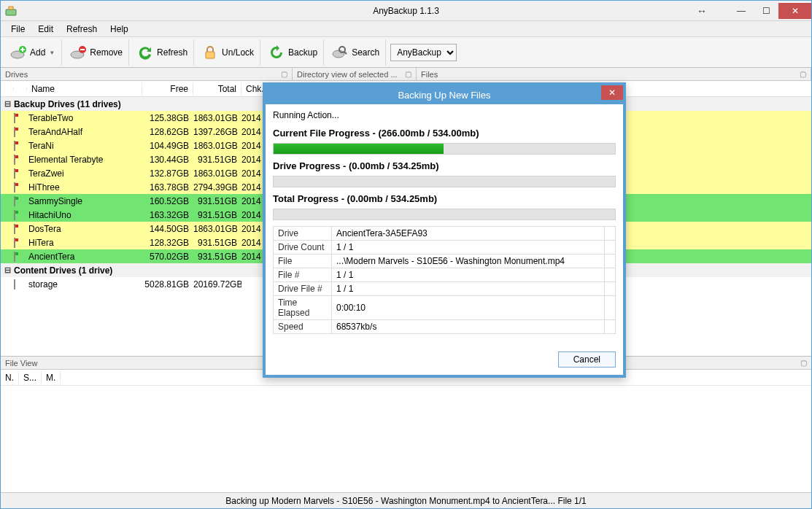  I want to click on menu-help: Help, so click(120, 29).